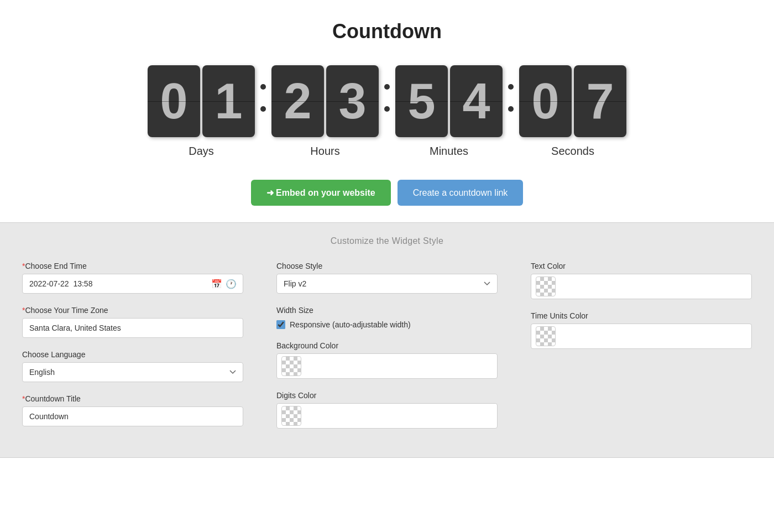 This screenshot has height=532, width=774. I want to click on seconds-tens: 0, so click(545, 101).